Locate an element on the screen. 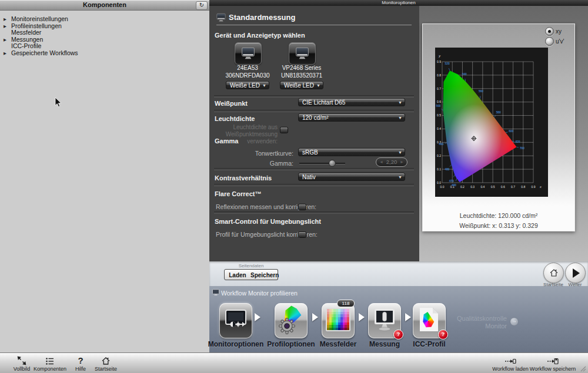 Image resolution: width=588 pixels, height=373 pixels. chromaticity-card: xy u'v' 0.00.10.20.30.40.50.60.70.80.90.… is located at coordinates (499, 127).